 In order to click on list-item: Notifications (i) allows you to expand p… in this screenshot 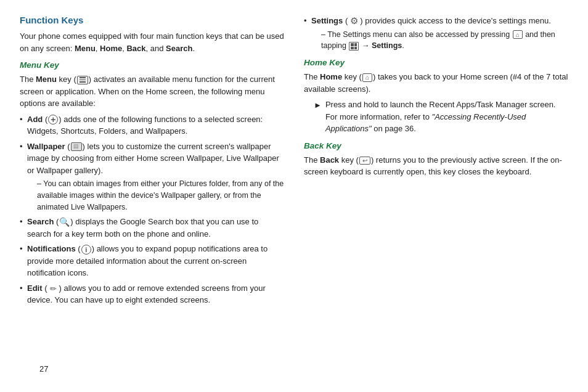, I will do `click(152, 261)`.